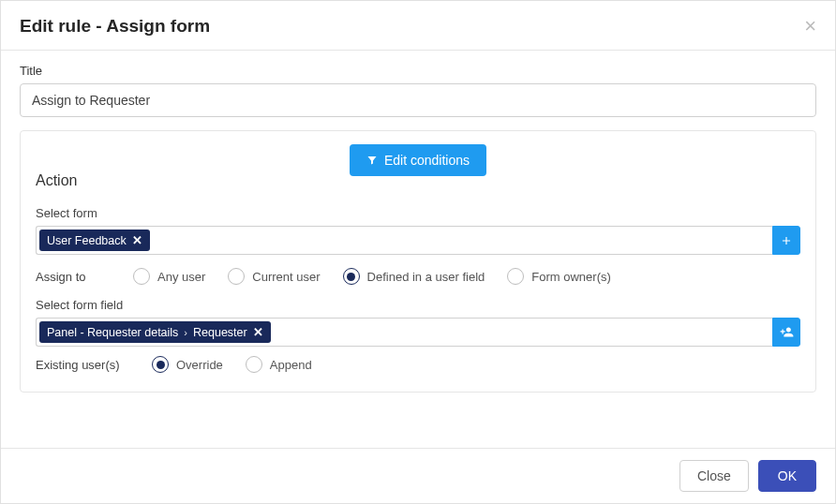 Image resolution: width=836 pixels, height=504 pixels. I want to click on filter-icon, so click(372, 160).